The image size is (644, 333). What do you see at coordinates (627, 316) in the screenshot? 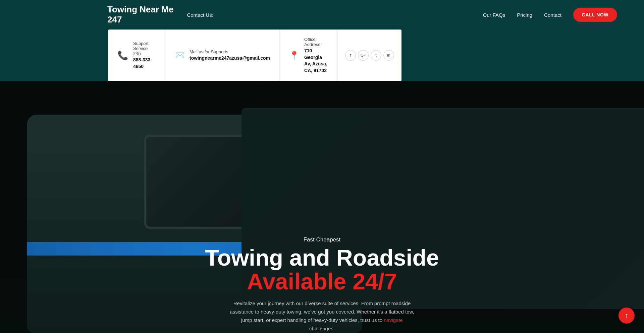
I see `scroll-up-arrow: ↑` at bounding box center [627, 316].